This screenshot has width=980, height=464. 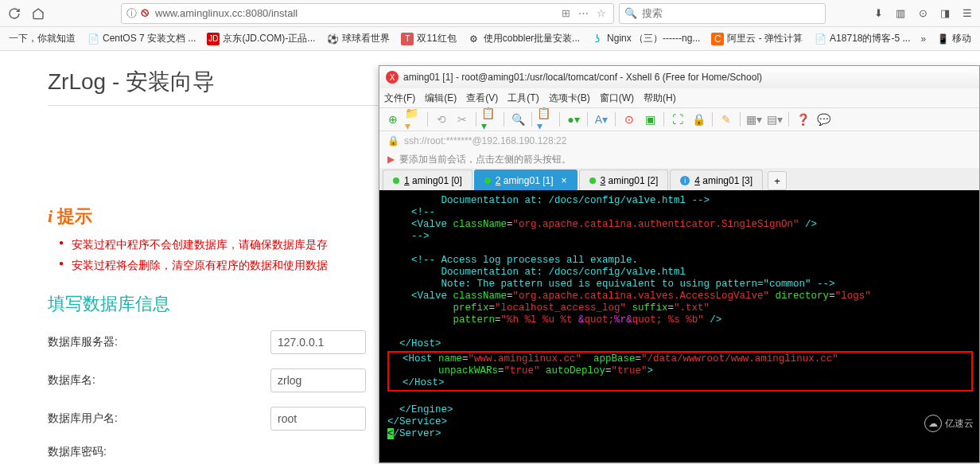 I want to click on bookmark-item-ball: ⚽球球看世界, so click(x=358, y=38).